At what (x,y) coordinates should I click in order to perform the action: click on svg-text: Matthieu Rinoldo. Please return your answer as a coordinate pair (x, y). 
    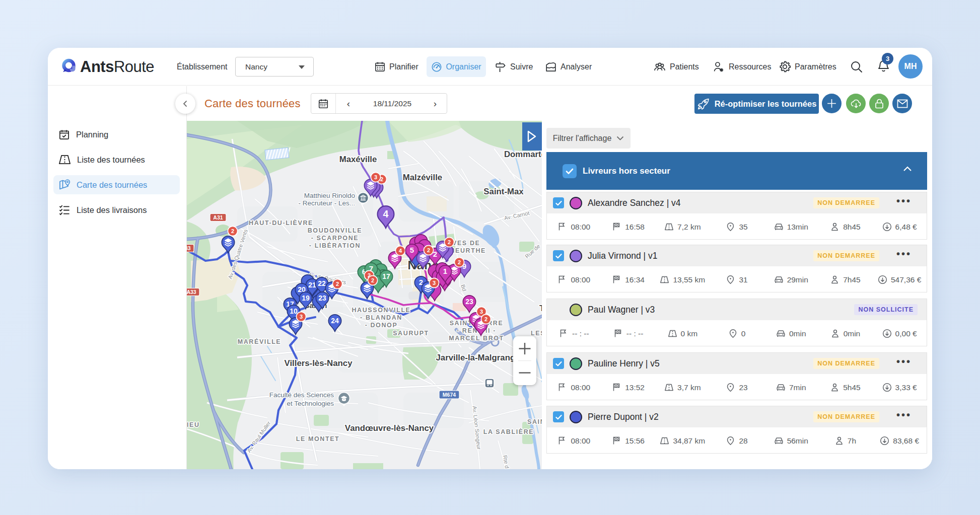
    Looking at the image, I should click on (329, 195).